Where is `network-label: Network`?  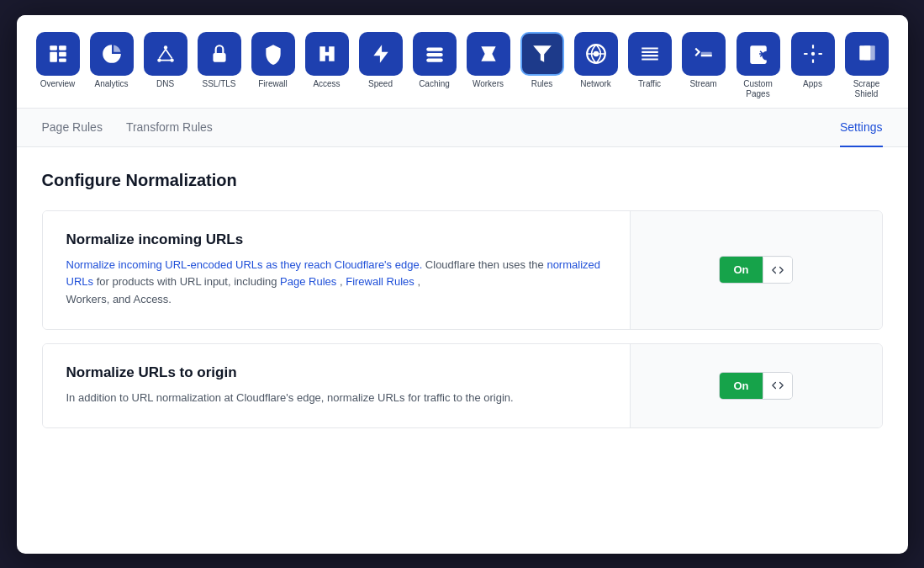
network-label: Network is located at coordinates (595, 84).